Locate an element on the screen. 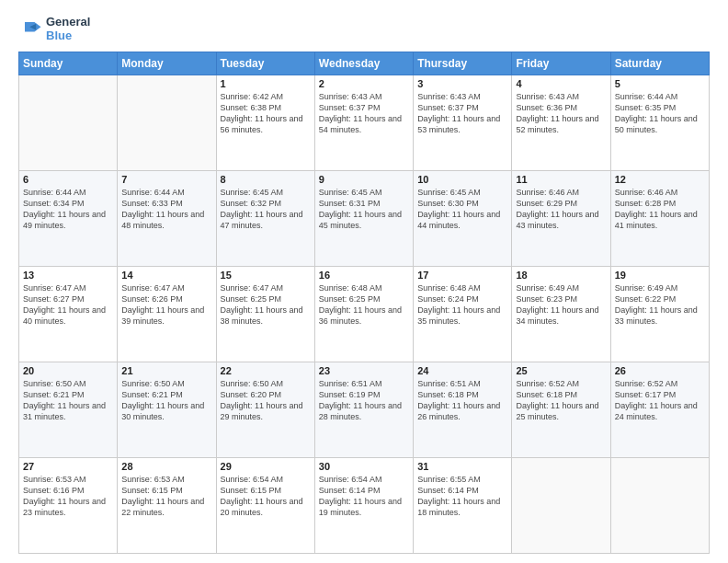  weekday-header-wednesday: Wednesday is located at coordinates (364, 64).